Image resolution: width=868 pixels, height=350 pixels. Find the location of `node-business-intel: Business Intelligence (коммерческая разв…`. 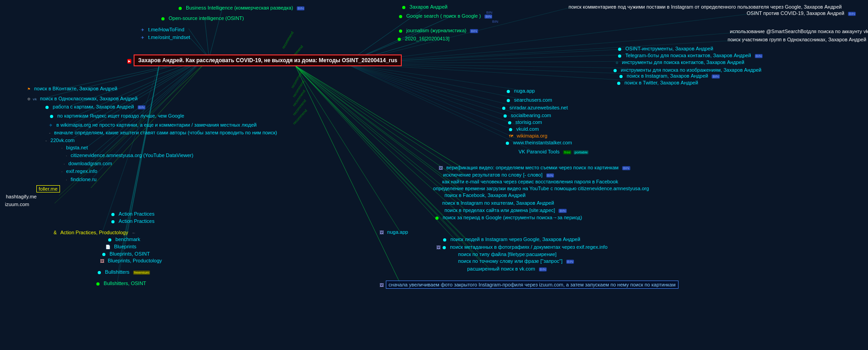

node-business-intel: Business Intelligence (коммерческая разв… is located at coordinates (242, 8).